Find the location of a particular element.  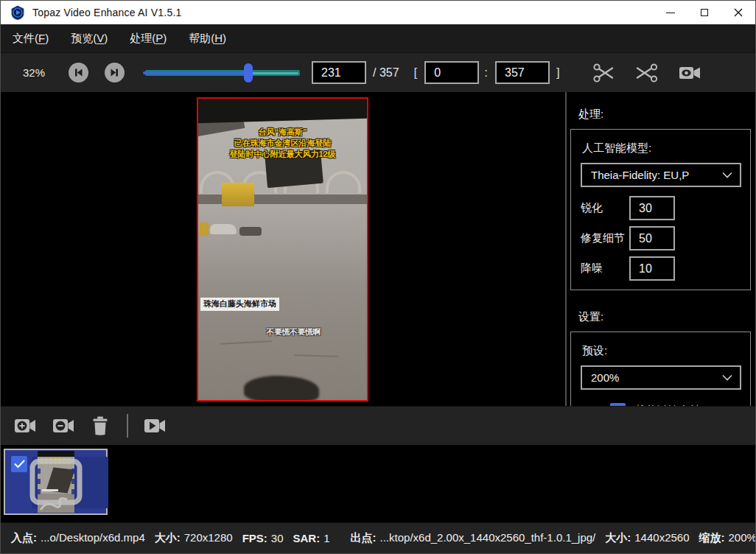

scene-car-dark is located at coordinates (251, 231).